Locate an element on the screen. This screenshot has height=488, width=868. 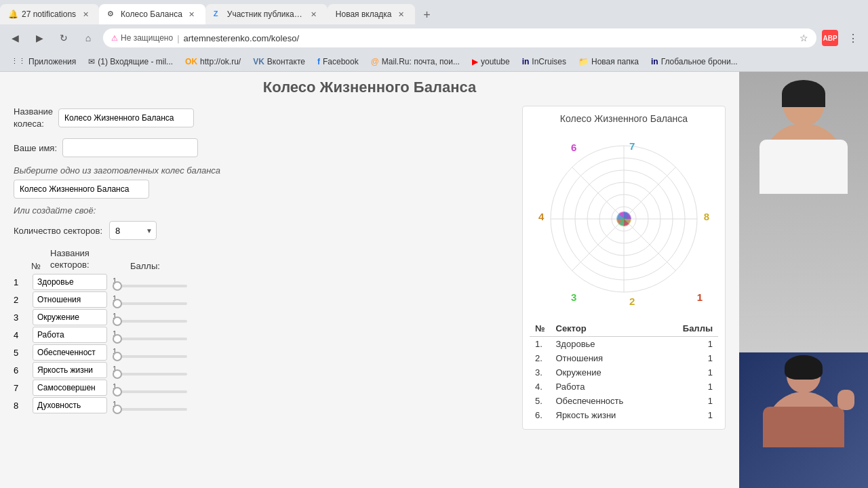
cell-sector-1: Отношения is located at coordinates (606, 358).